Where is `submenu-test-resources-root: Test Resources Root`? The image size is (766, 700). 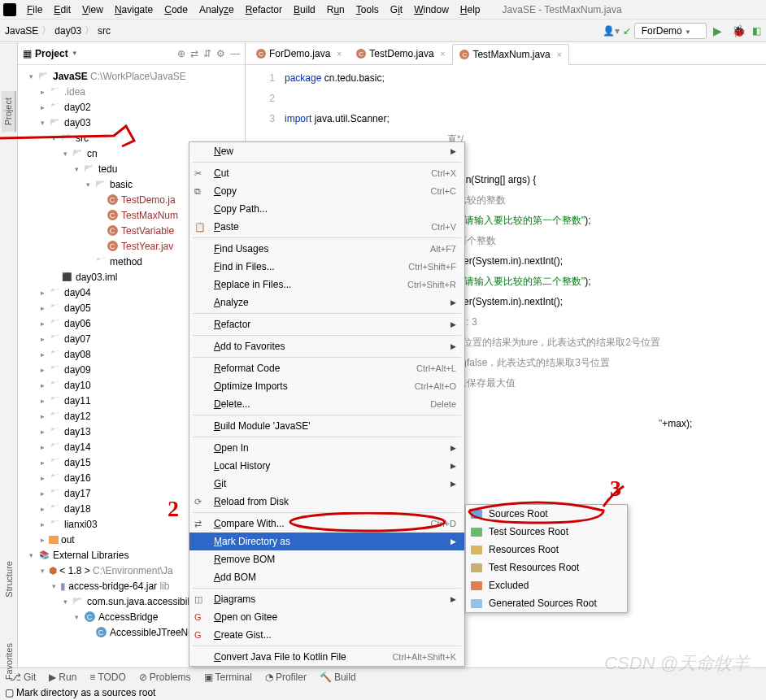 submenu-test-resources-root: Test Resources Root is located at coordinates (546, 567).